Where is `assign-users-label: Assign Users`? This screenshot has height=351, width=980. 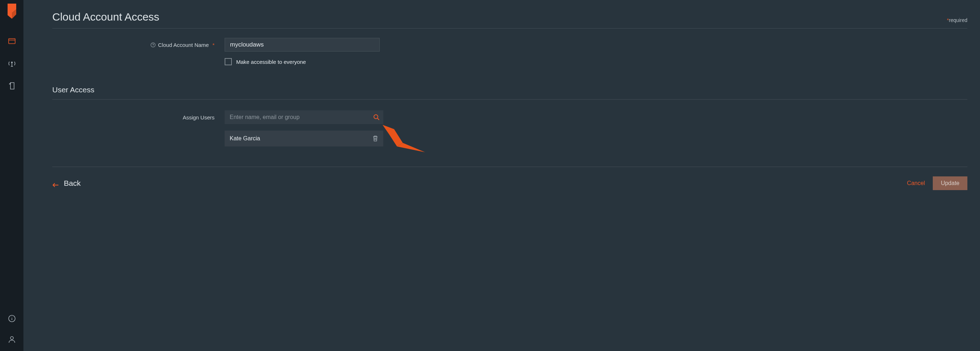
assign-users-label: Assign Users is located at coordinates (138, 117).